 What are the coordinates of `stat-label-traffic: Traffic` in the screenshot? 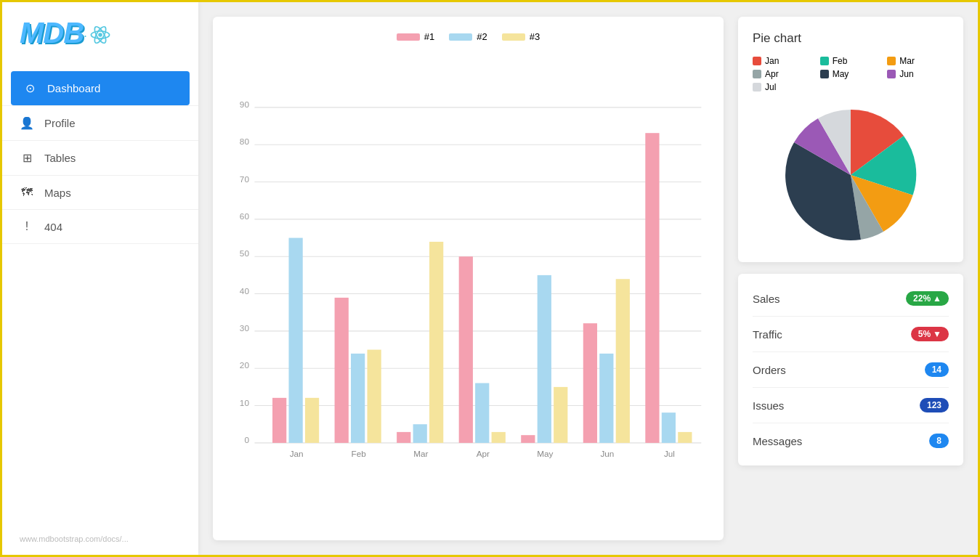 It's located at (767, 334).